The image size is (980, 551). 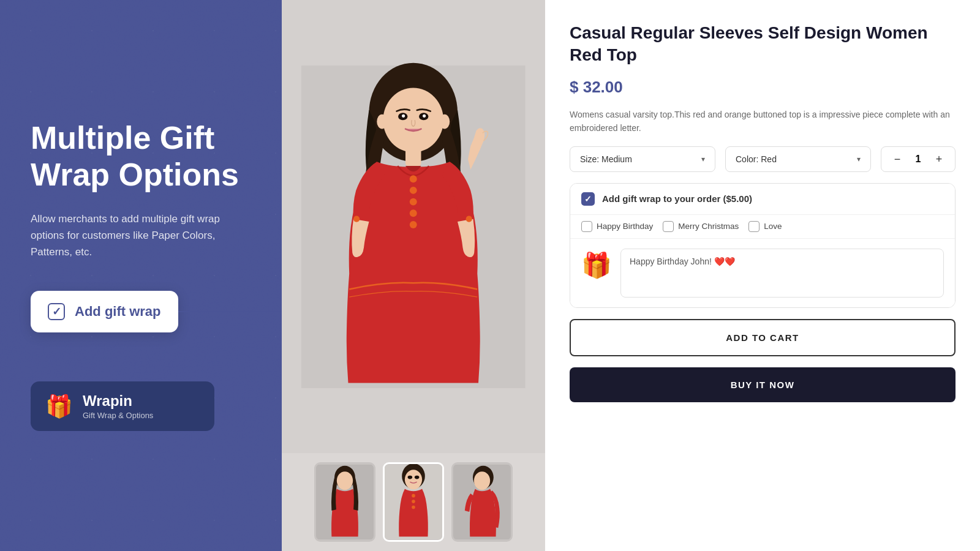 What do you see at coordinates (141, 236) in the screenshot?
I see `hero-description: Allow merchants to add multiple gift wra…` at bounding box center [141, 236].